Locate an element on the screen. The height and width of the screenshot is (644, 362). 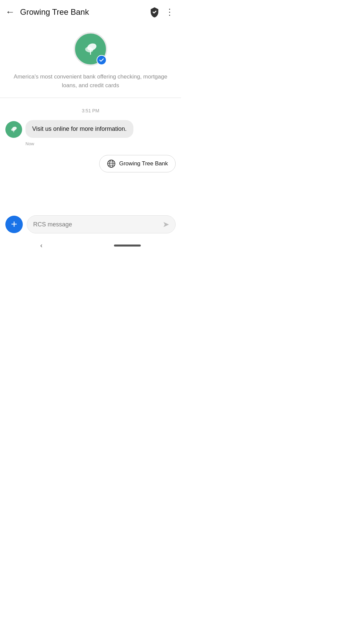
avatar-wrapper is located at coordinates (90, 49).